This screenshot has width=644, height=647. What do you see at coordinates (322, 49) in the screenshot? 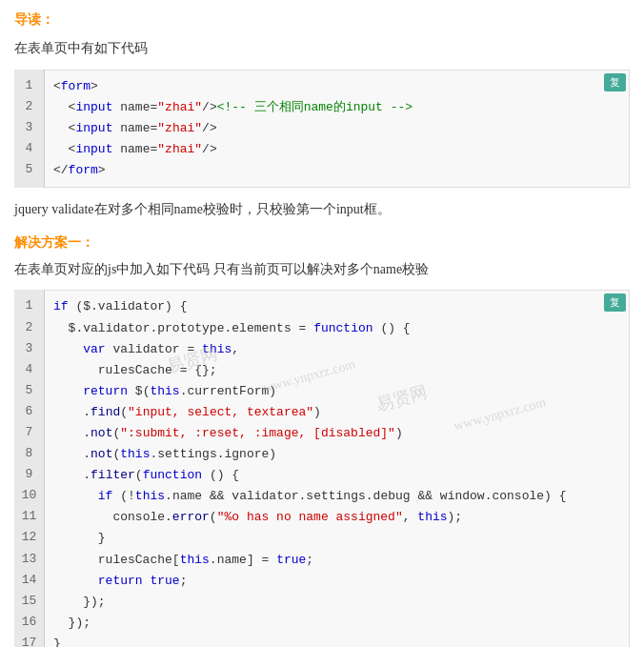
I see `intro-text: 在表单页中有如下代码` at bounding box center [322, 49].